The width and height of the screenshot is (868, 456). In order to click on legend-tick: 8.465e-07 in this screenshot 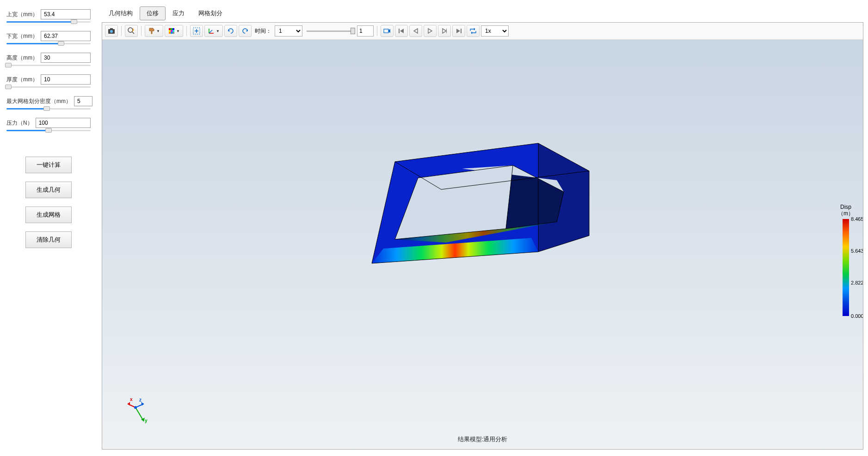, I will do `click(857, 219)`.